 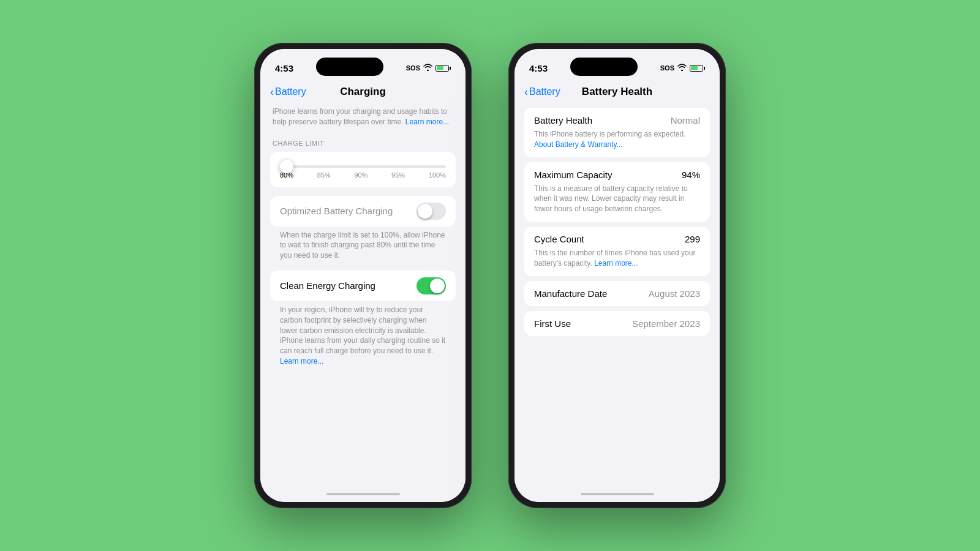 What do you see at coordinates (617, 143) in the screenshot?
I see `battery-health-desc: This iPhone battery is performing as exp…` at bounding box center [617, 143].